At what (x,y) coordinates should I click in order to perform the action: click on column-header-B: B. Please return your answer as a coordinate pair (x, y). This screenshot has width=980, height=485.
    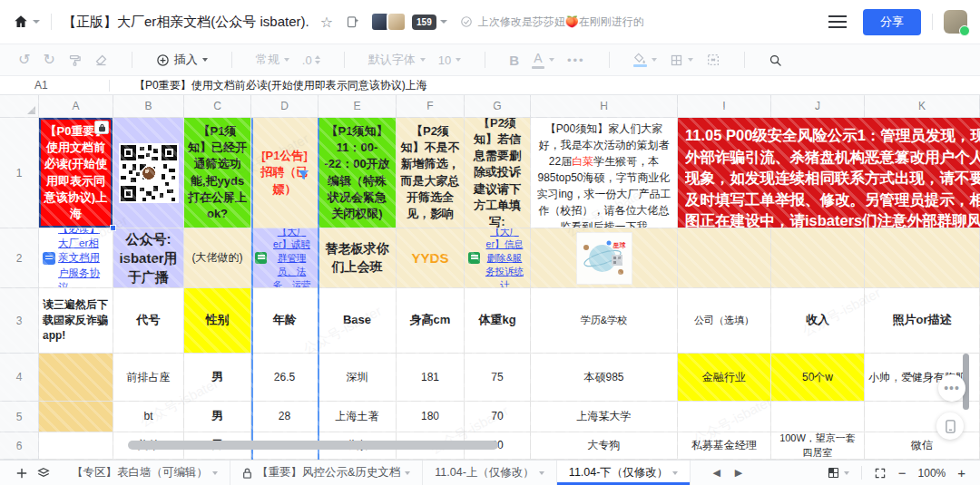
    Looking at the image, I should click on (149, 107).